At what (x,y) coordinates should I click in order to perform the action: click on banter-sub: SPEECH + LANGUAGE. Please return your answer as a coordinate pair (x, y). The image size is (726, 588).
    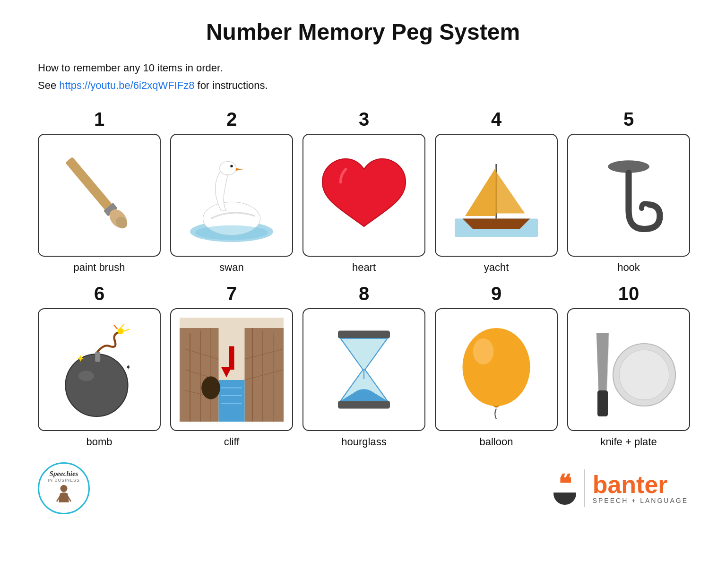
    Looking at the image, I should click on (640, 501).